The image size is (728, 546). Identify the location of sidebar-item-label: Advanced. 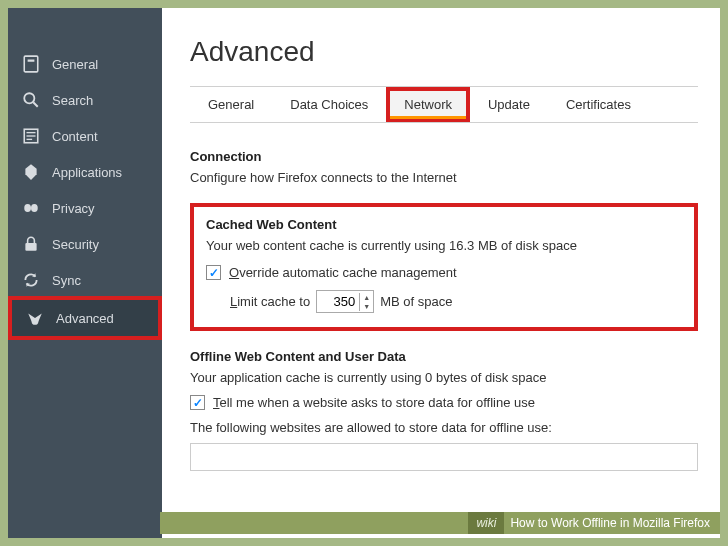
(85, 318).